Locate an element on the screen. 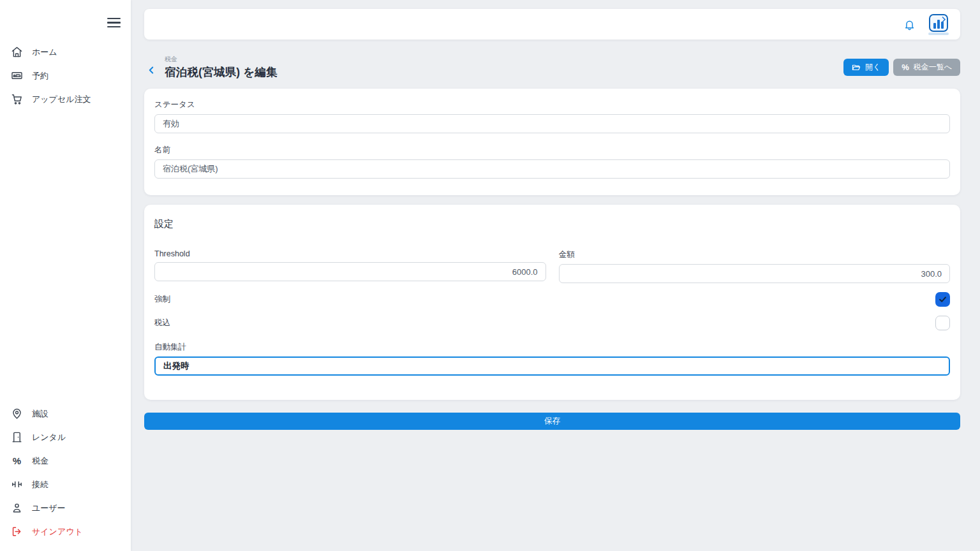  sidebar-item-connections: 接続 is located at coordinates (65, 485).